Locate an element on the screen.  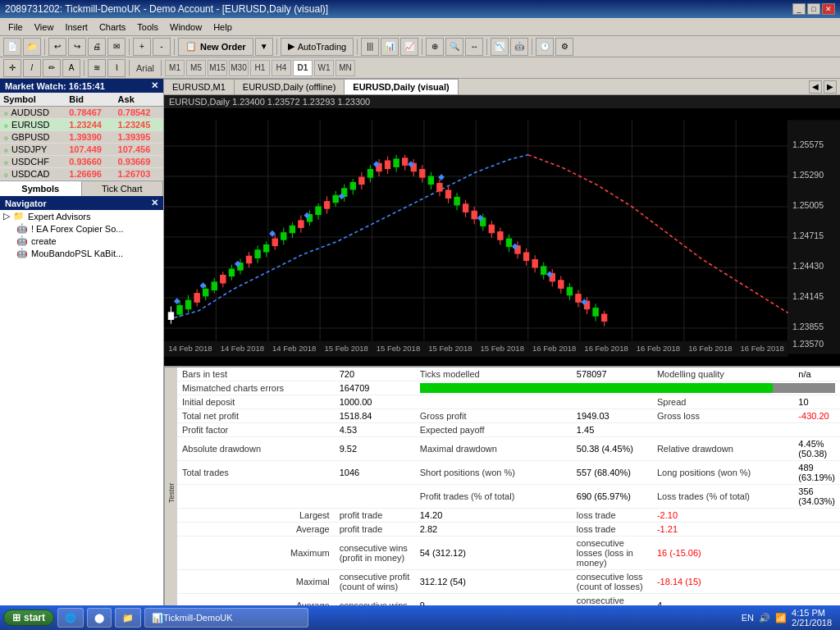
robot-icon: 🤖 is located at coordinates (22, 253).